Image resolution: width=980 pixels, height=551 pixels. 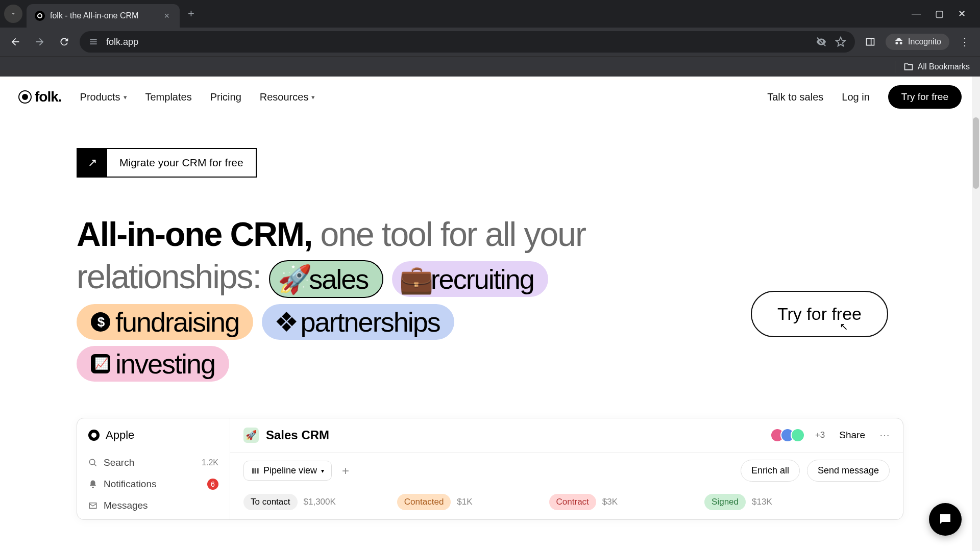 What do you see at coordinates (103, 16) in the screenshot?
I see `browser-tab: folk - the All-in-one CRM ×` at bounding box center [103, 16].